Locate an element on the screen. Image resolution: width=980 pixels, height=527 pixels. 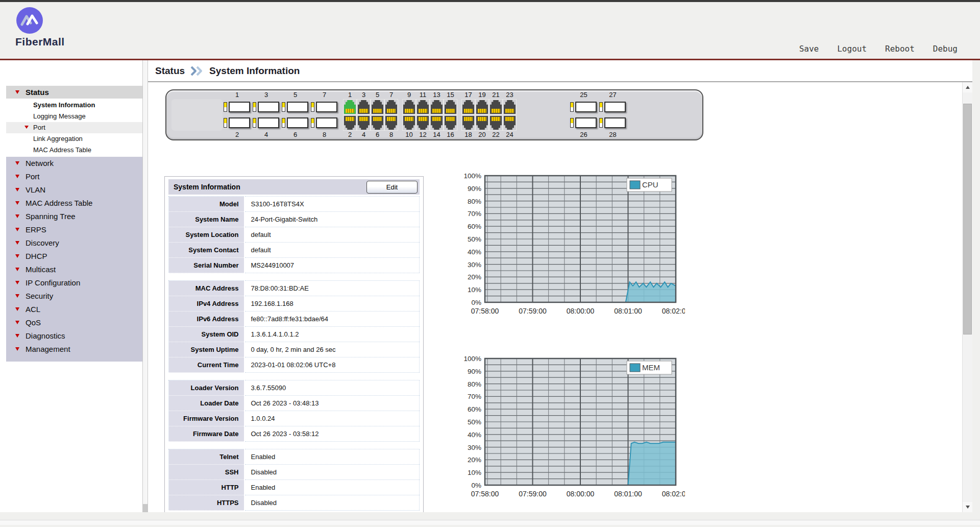
edit-button: Edit is located at coordinates (392, 187).